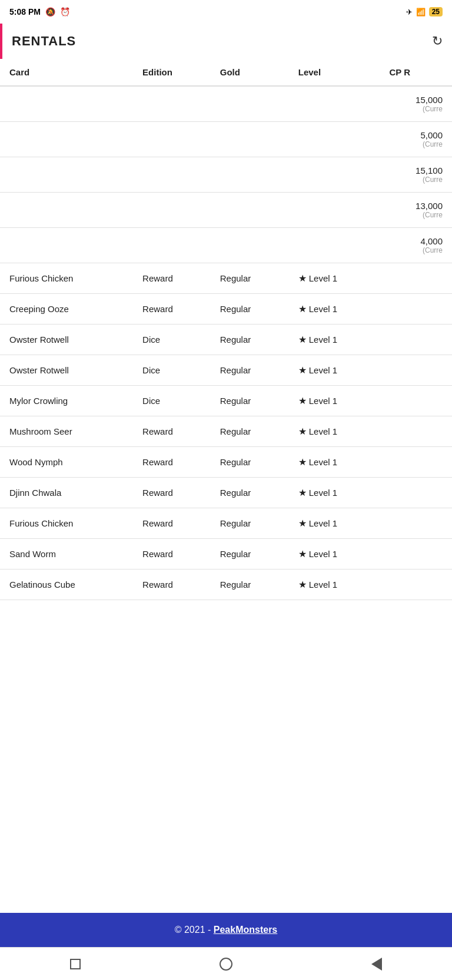  What do you see at coordinates (437, 41) in the screenshot?
I see `refresh-icon: ↻` at bounding box center [437, 41].